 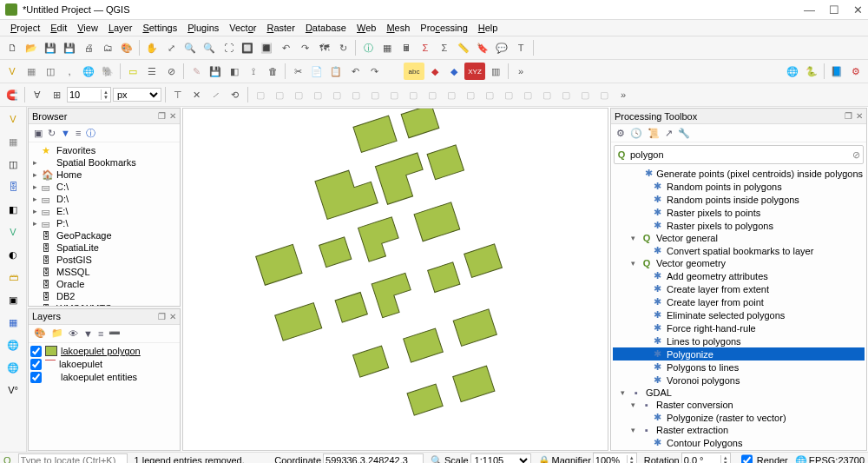 I want to click on plugin-1-button: ◆, so click(x=435, y=71).